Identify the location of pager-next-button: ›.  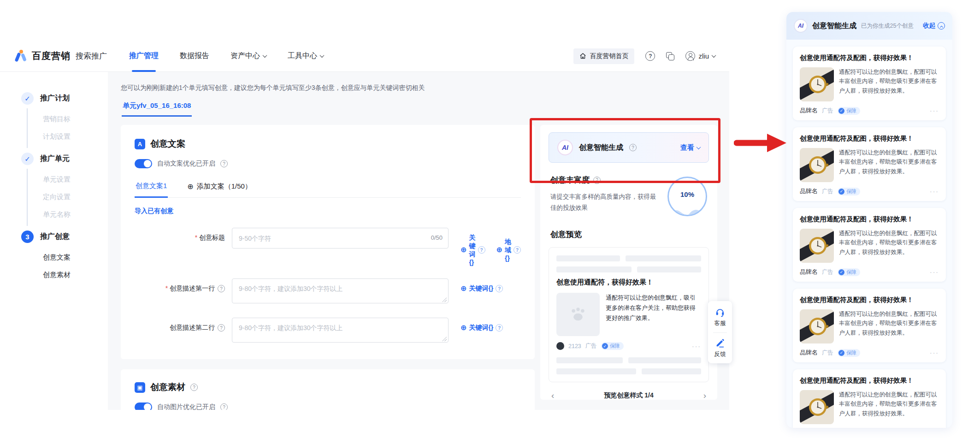
(705, 396).